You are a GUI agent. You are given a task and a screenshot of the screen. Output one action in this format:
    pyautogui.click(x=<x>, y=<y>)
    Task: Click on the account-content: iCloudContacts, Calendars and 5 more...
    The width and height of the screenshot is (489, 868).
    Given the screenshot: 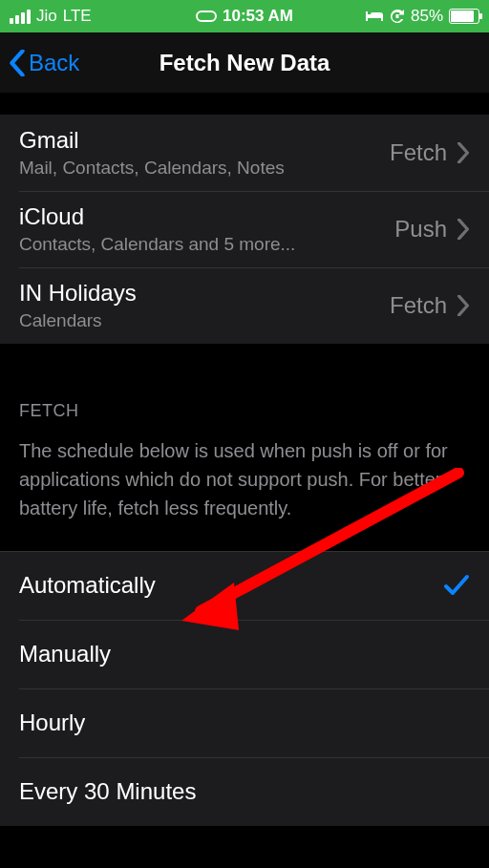 What is the action you would take?
    pyautogui.click(x=206, y=229)
    